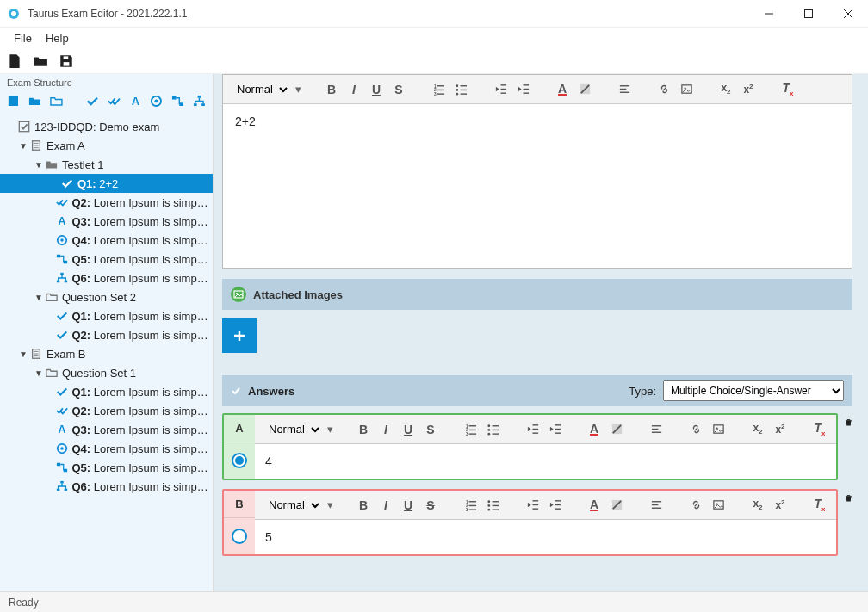 The width and height of the screenshot is (868, 612). What do you see at coordinates (14, 14) in the screenshot?
I see `app-icon` at bounding box center [14, 14].